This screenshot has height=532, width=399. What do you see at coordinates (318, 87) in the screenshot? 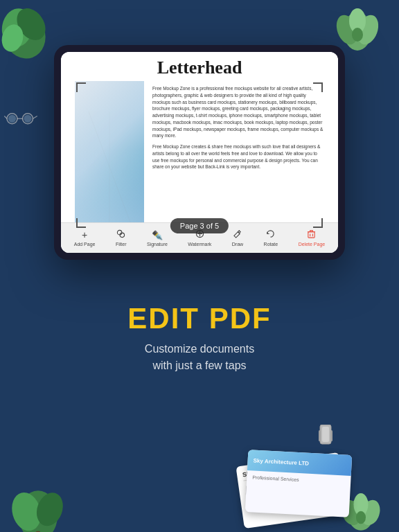
I see `corner-bracket-tr` at bounding box center [318, 87].